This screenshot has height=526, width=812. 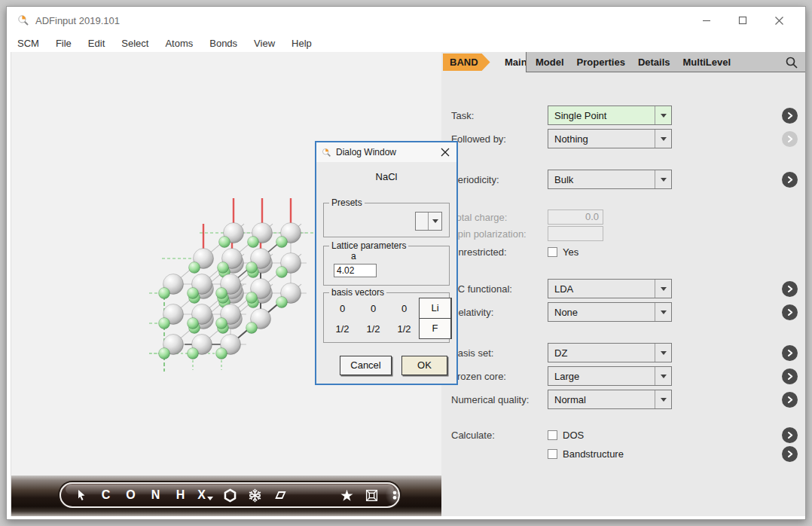 What do you see at coordinates (445, 152) in the screenshot?
I see `dialog-close-icon` at bounding box center [445, 152].